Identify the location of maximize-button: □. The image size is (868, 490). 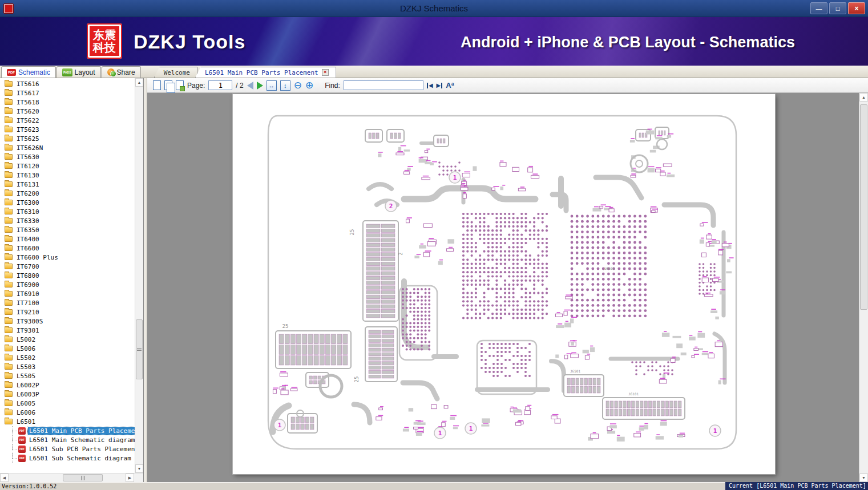
(838, 8).